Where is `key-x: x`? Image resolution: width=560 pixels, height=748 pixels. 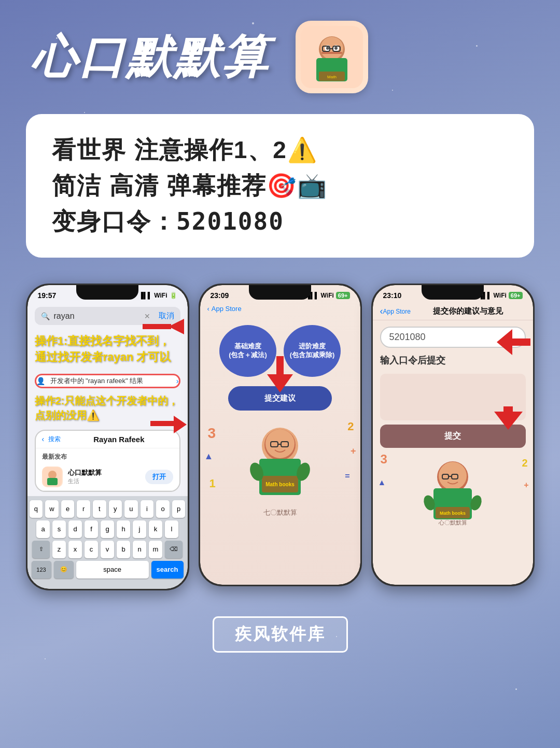 key-x: x is located at coordinates (75, 549).